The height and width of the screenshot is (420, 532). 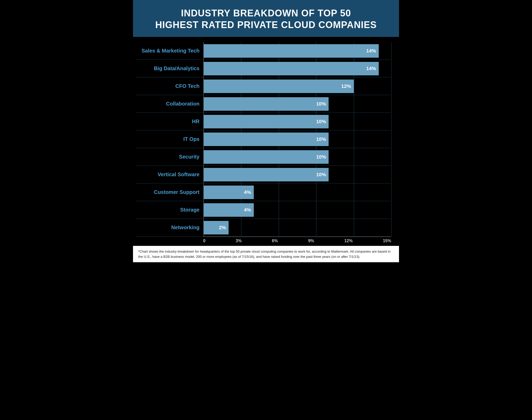 What do you see at coordinates (169, 157) in the screenshot?
I see `bar-label: Security` at bounding box center [169, 157].